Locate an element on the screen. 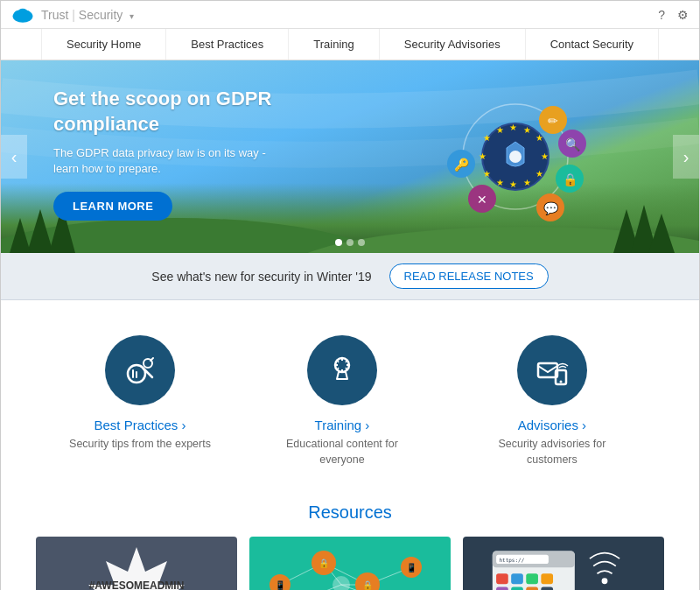 The width and height of the screenshot is (700, 590). release-notes-button: READ RELEASE NOTES is located at coordinates (469, 277).